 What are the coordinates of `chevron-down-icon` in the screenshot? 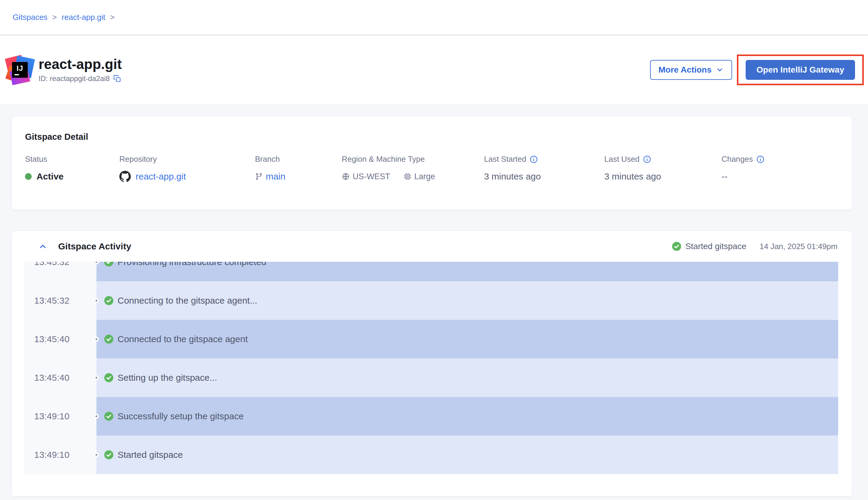 It's located at (720, 70).